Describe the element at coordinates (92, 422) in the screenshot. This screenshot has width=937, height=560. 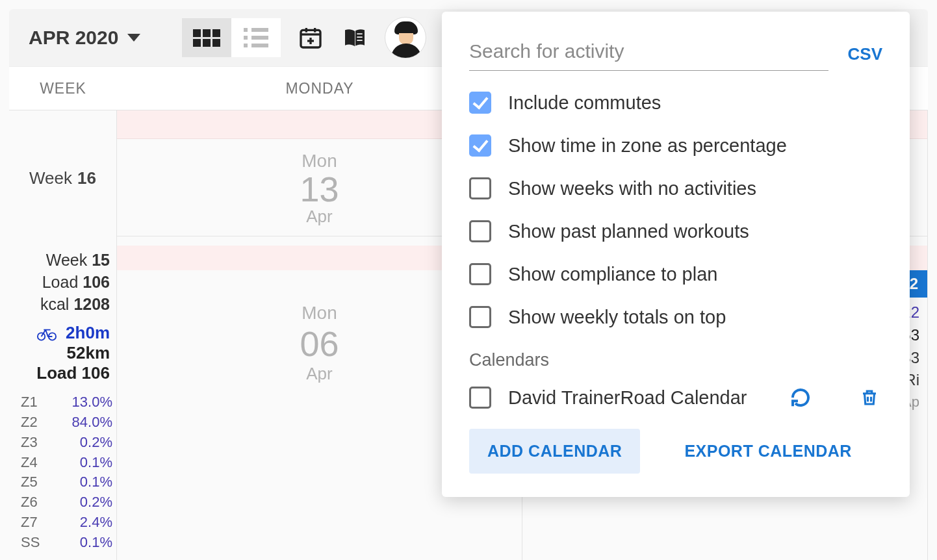
I see `zone-value: 84.0%` at that location.